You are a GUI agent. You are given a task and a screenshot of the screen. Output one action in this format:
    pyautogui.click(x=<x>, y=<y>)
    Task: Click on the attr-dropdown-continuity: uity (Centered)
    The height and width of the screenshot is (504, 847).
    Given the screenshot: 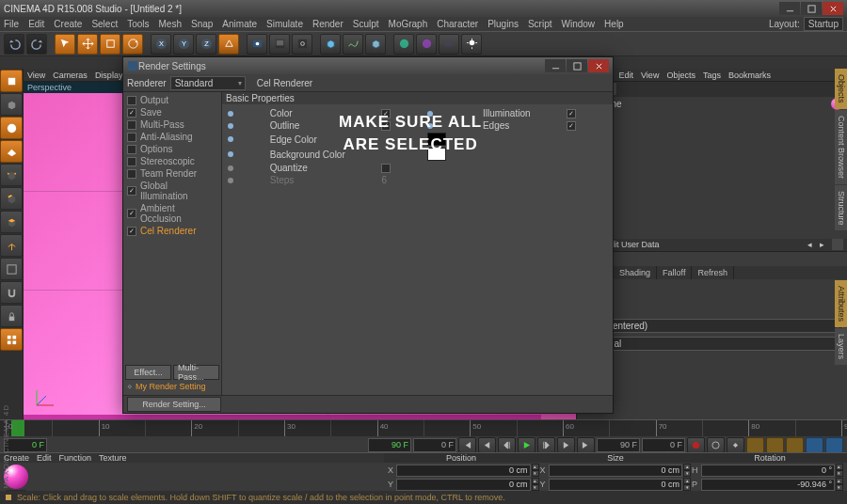 What is the action you would take?
    pyautogui.click(x=711, y=325)
    